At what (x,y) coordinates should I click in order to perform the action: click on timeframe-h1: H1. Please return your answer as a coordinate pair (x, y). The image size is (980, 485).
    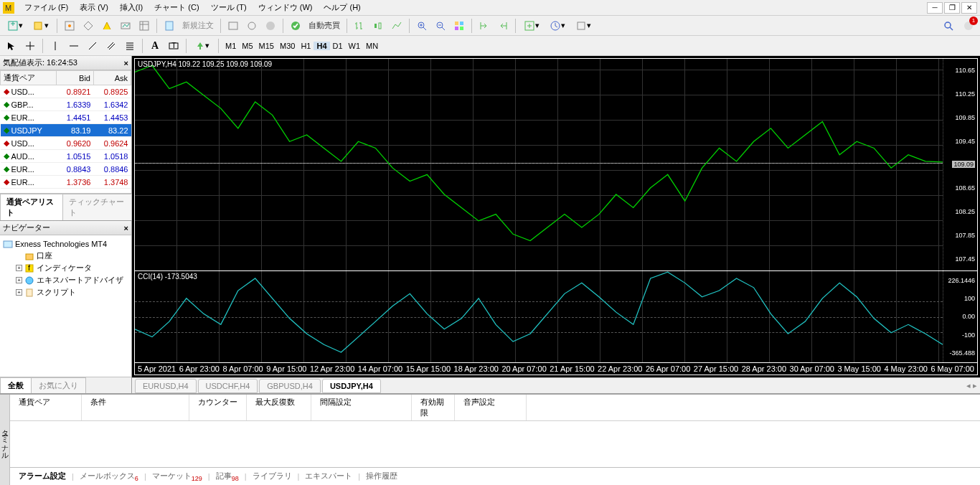
    Looking at the image, I should click on (306, 46).